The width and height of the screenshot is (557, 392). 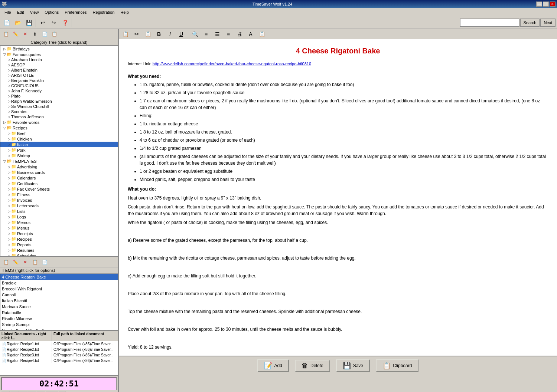 I want to click on clipboard-button: 📋 Clipboard, so click(x=397, y=366).